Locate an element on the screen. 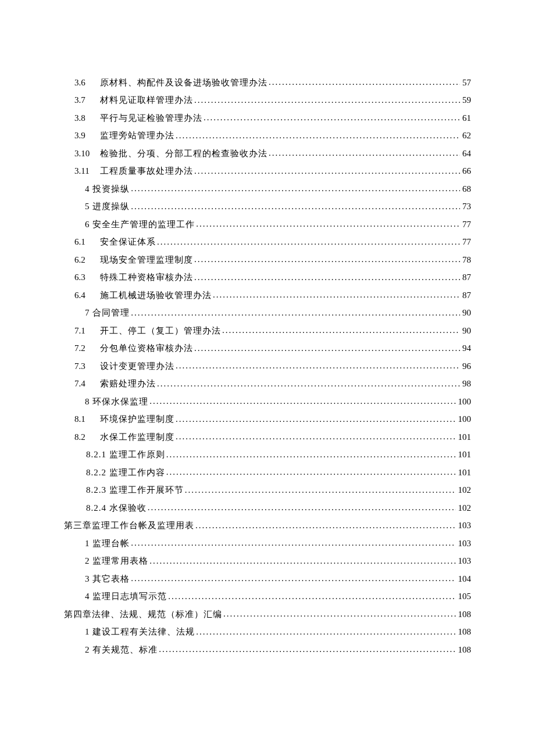 The height and width of the screenshot is (756, 535). toc-entry: 第三章监理工作台帐及监理用表103 is located at coordinates (268, 525).